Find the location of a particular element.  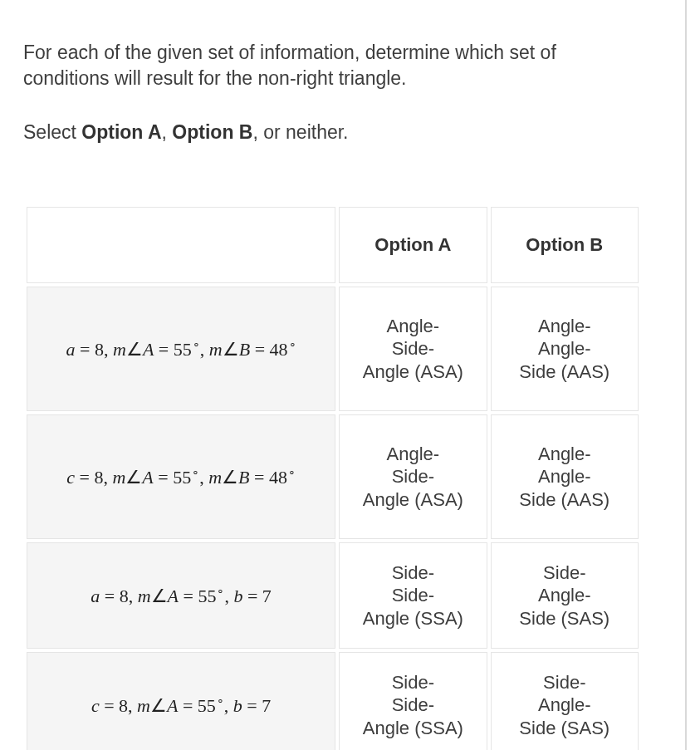

given-math: c = 8, m∠A = 55∘, b = 7 is located at coordinates (181, 706).